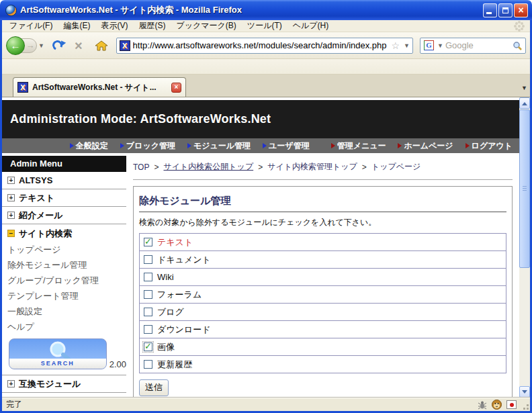 This screenshot has height=413, width=532. I want to click on divider, so click(322, 212).